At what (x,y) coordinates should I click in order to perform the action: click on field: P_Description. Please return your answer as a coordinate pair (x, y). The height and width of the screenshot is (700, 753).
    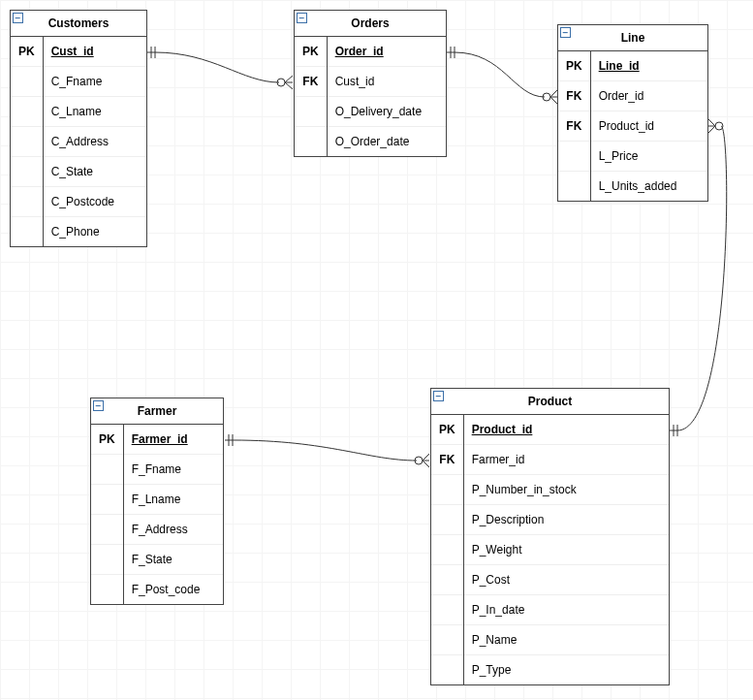
    Looking at the image, I should click on (566, 520).